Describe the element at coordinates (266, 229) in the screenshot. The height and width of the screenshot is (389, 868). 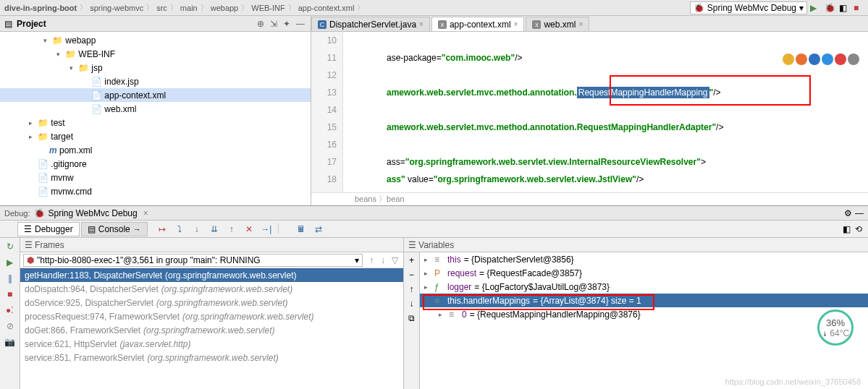
I see `run-to-cursor-icon: →|` at that location.